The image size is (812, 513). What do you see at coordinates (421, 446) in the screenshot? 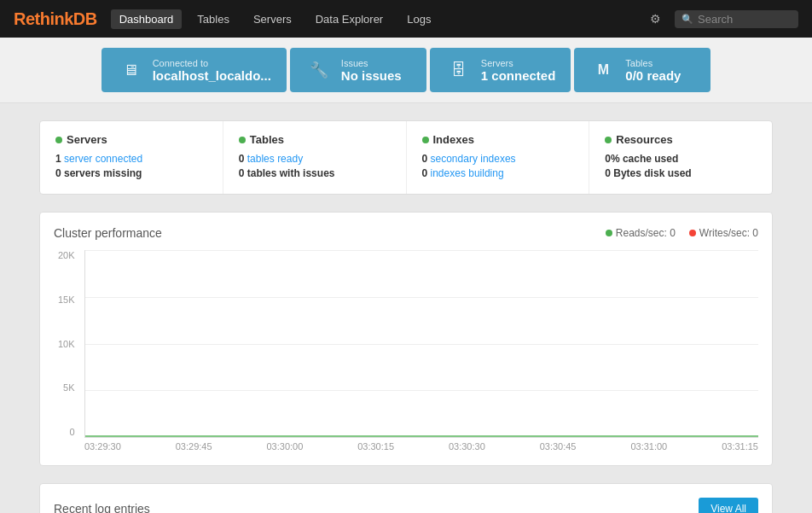
I see `chart-x-labels: 03:29:30 03:29:45 03:30:00 03:30:15 03:3…` at bounding box center [421, 446].